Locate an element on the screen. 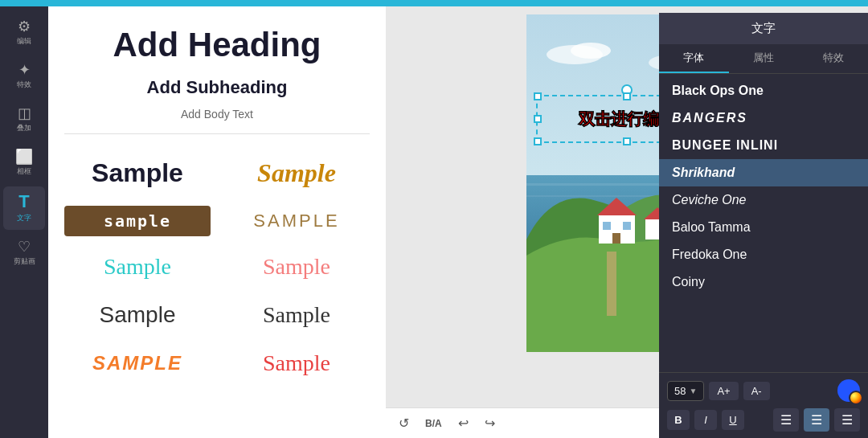 The height and width of the screenshot is (438, 868). sidebar-label-layers: 叠加 is located at coordinates (24, 129).